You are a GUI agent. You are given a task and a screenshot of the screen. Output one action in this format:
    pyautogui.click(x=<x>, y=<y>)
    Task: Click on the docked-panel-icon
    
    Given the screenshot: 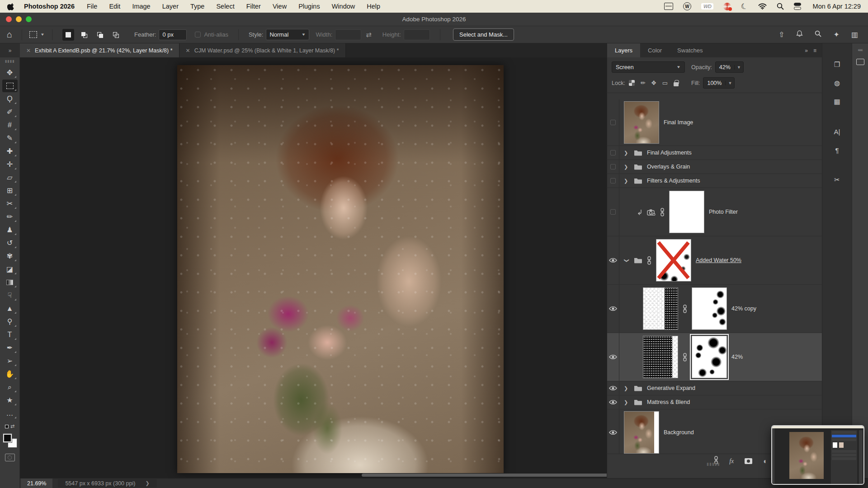 What is the action you would take?
    pyautogui.click(x=860, y=62)
    